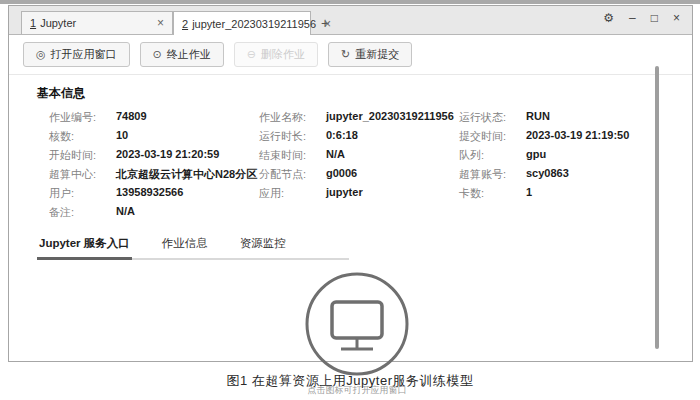  I want to click on maximize-button: □, so click(654, 18).